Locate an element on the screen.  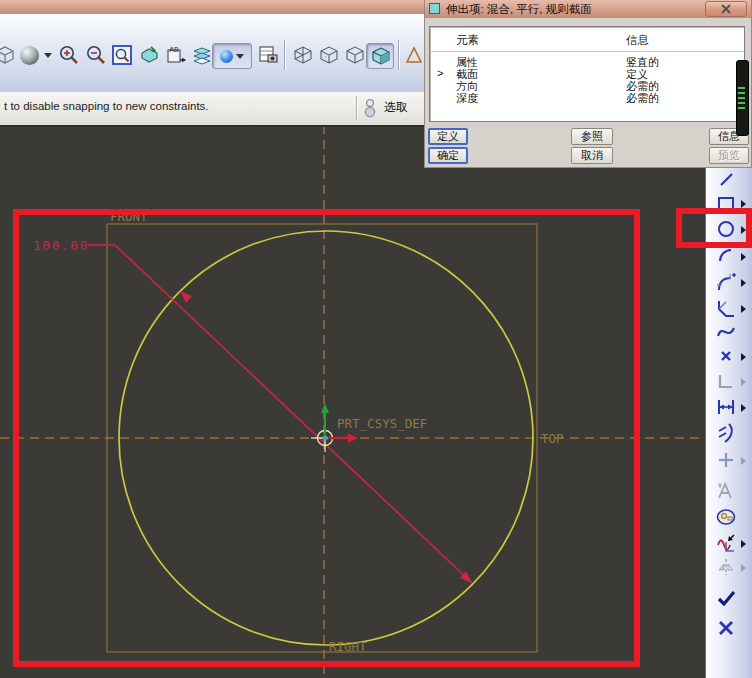
saved-views-button is located at coordinates (232, 56).